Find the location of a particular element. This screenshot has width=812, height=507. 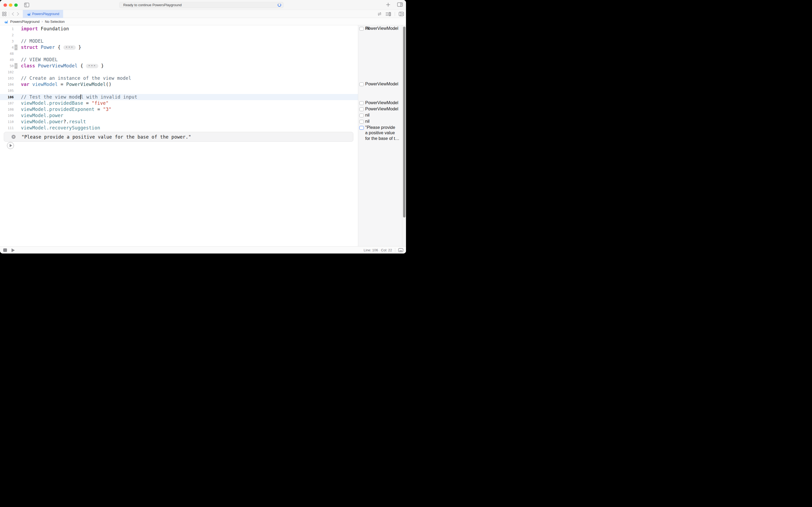

code-text: viewModel.providedExponent = "3" is located at coordinates (66, 109).